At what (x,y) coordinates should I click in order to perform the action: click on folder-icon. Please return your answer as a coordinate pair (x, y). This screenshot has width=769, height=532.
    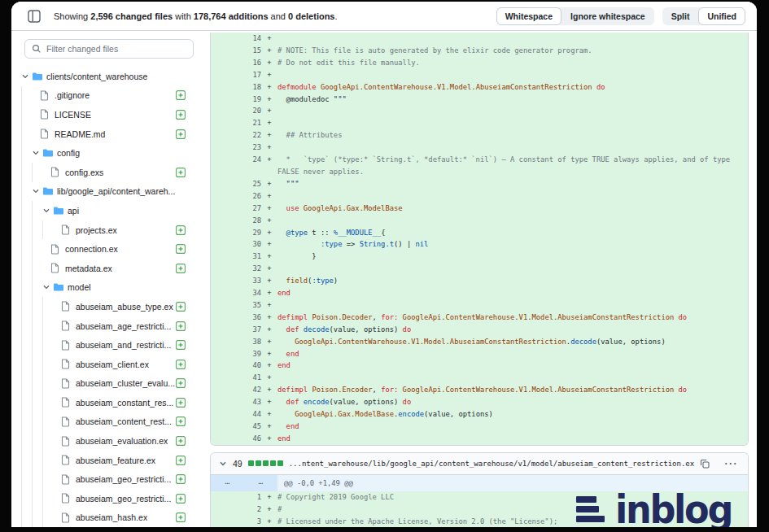
    Looking at the image, I should click on (48, 191).